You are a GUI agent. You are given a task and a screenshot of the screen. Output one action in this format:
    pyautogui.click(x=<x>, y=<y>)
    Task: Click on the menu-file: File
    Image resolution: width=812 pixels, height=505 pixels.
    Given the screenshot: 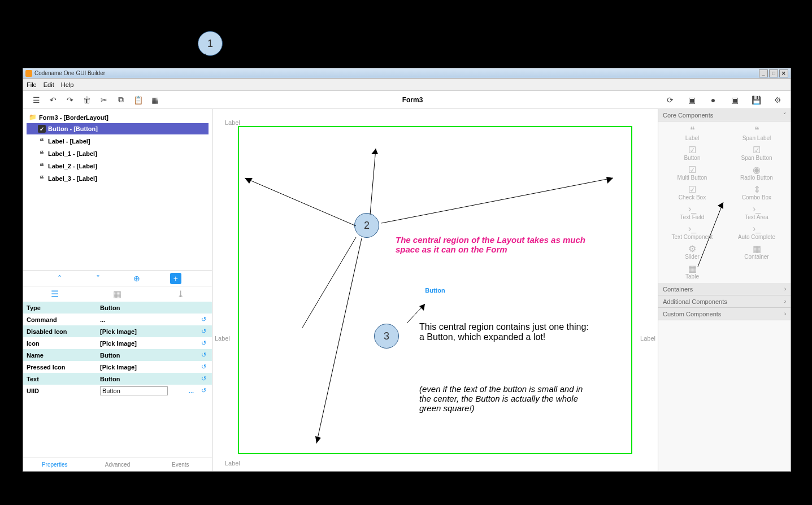 What is the action you would take?
    pyautogui.click(x=32, y=85)
    